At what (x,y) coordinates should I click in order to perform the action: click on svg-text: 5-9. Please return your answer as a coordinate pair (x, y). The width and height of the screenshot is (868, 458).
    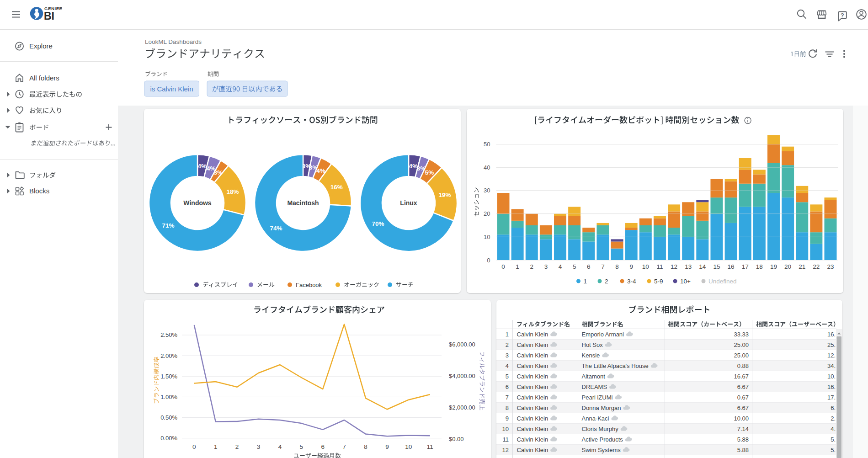
    Looking at the image, I should click on (659, 282).